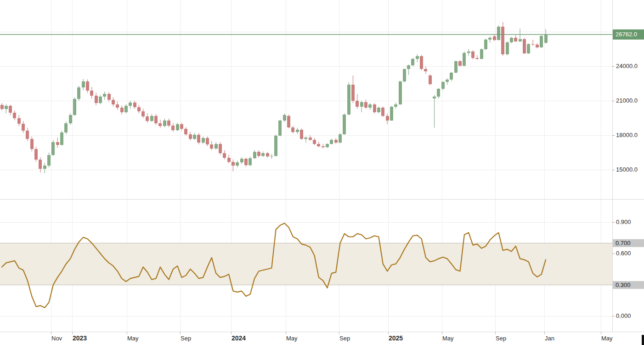 The image size is (644, 345). I want to click on time-axis: Nov2023MaySep2024MaySep2025MaySepJanMay, so click(322, 339).